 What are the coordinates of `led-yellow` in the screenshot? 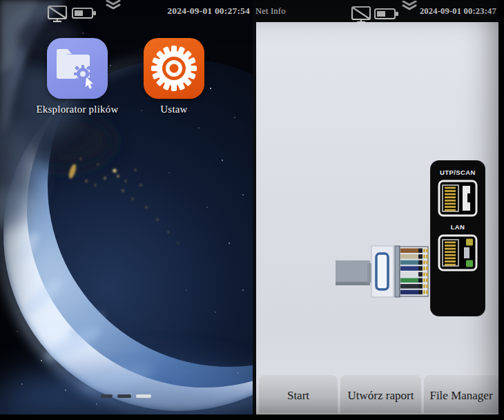 It's located at (469, 242).